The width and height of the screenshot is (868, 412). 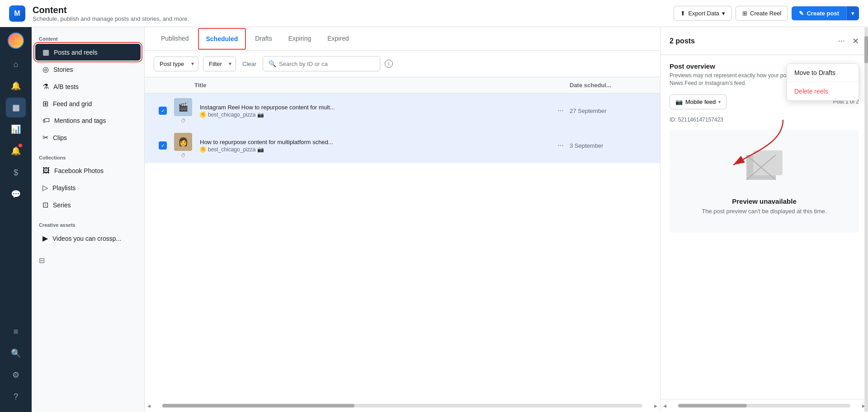 What do you see at coordinates (764, 41) in the screenshot?
I see `panel-header: 2 posts ··· ✕` at bounding box center [764, 41].